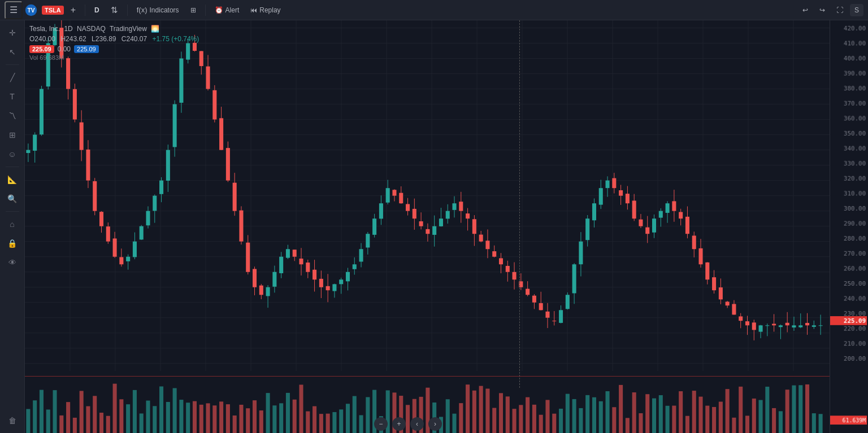  What do you see at coordinates (805, 10) in the screenshot?
I see `undo-button: ↩` at bounding box center [805, 10].